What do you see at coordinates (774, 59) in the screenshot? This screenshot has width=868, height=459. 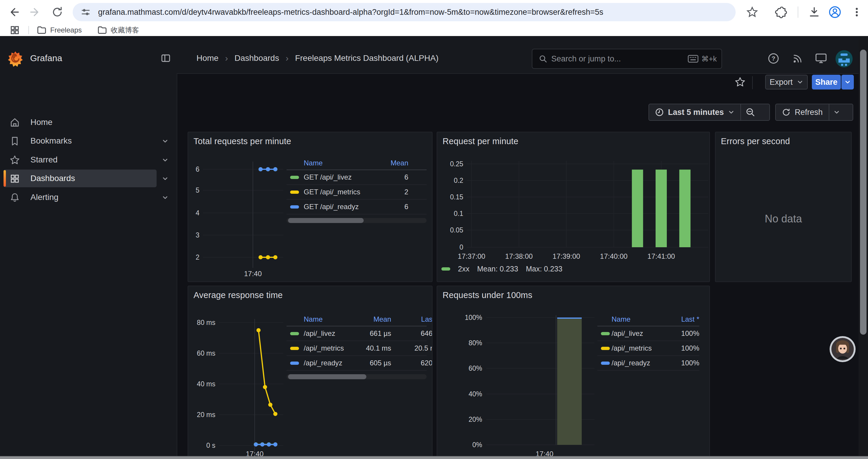 I see `help-icon: ?` at bounding box center [774, 59].